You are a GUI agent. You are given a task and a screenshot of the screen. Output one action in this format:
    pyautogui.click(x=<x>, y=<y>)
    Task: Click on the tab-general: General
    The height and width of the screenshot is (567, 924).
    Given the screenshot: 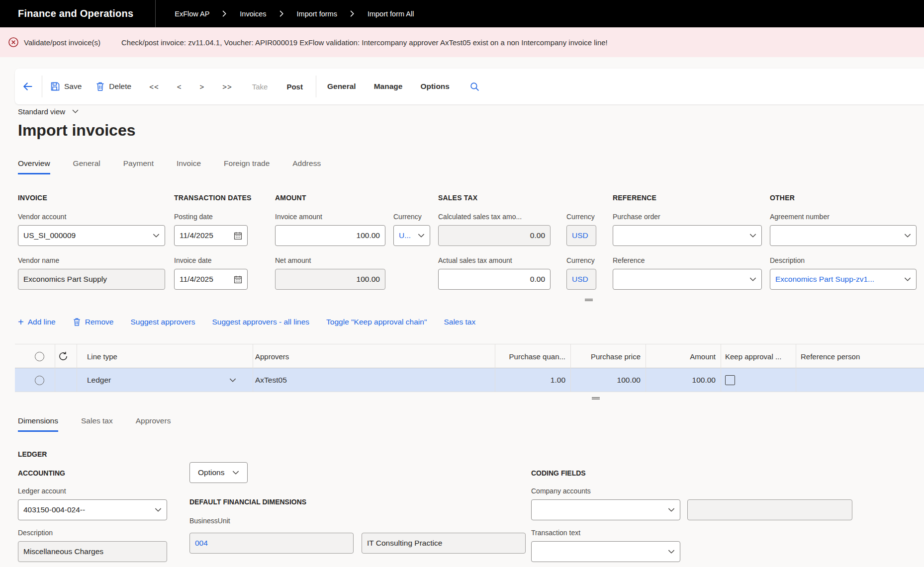 What is the action you would take?
    pyautogui.click(x=87, y=167)
    